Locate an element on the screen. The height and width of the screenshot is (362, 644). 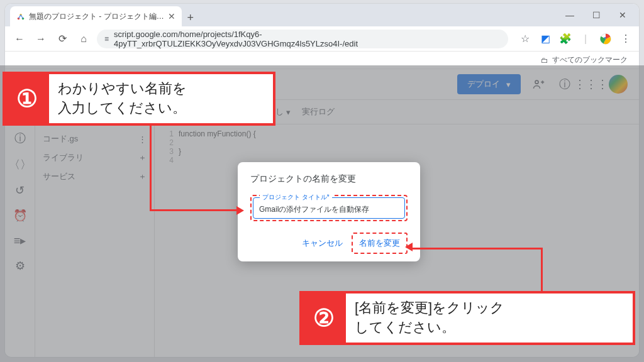
maximize-button: ☐ is located at coordinates (596, 15).